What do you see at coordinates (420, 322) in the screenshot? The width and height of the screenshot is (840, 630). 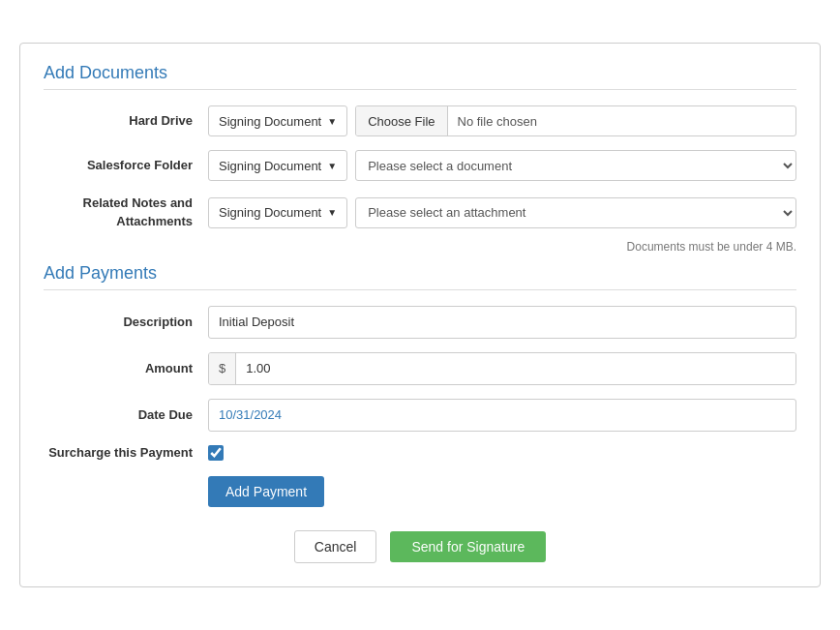 I see `description-row: Description` at bounding box center [420, 322].